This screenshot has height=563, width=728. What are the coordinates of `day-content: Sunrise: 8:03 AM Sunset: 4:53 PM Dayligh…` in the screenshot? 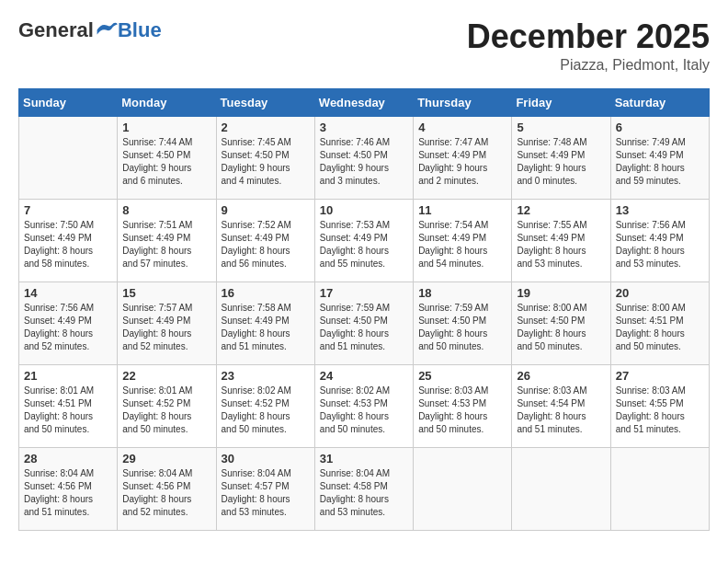 It's located at (462, 410).